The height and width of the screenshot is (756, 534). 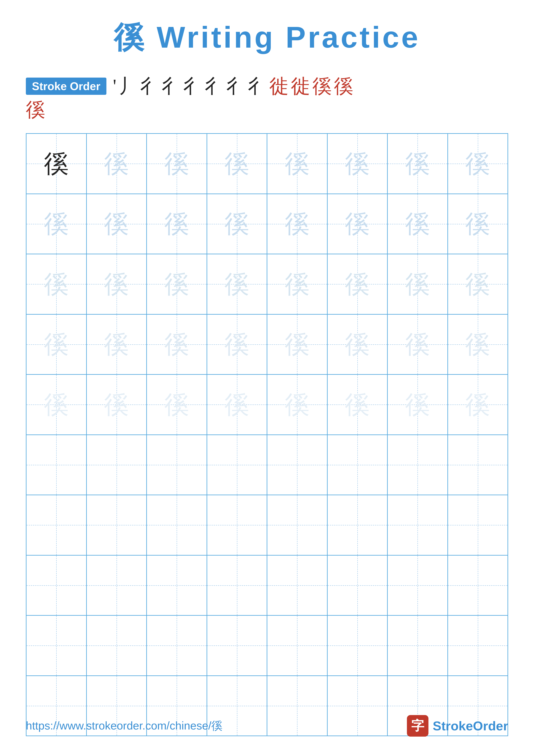 I want to click on stroke-sequence: ' 丿 彳 彳 彳 彳 彳 彳 徙 徙 徯 徯, so click(x=233, y=86).